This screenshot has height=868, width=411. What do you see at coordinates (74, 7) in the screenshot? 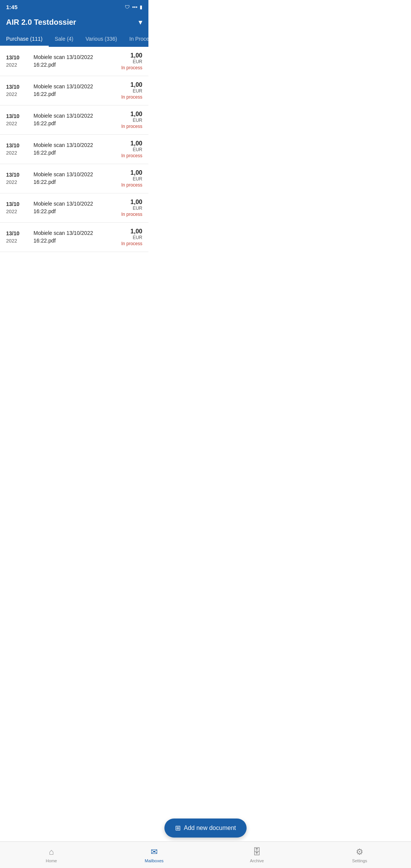
I see `status-bar: 1:45 🛡 ▪▪▪ ▮` at bounding box center [74, 7].